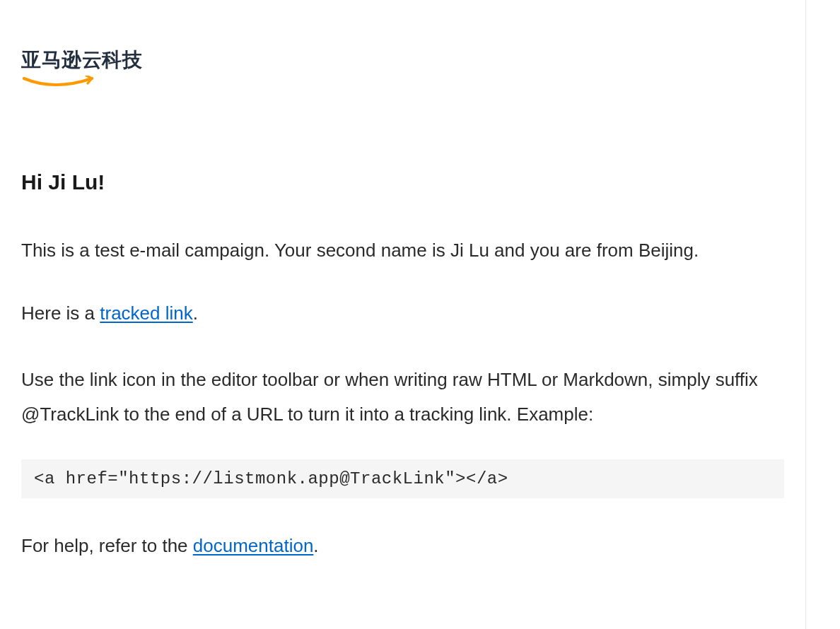 Image resolution: width=840 pixels, height=629 pixels. What do you see at coordinates (253, 546) in the screenshot?
I see `documentation-link: documentation` at bounding box center [253, 546].